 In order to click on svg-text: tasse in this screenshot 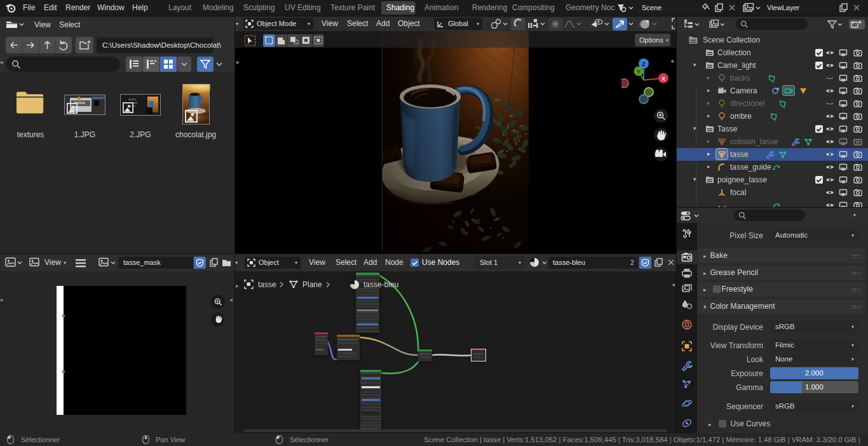, I will do `click(267, 285)`.